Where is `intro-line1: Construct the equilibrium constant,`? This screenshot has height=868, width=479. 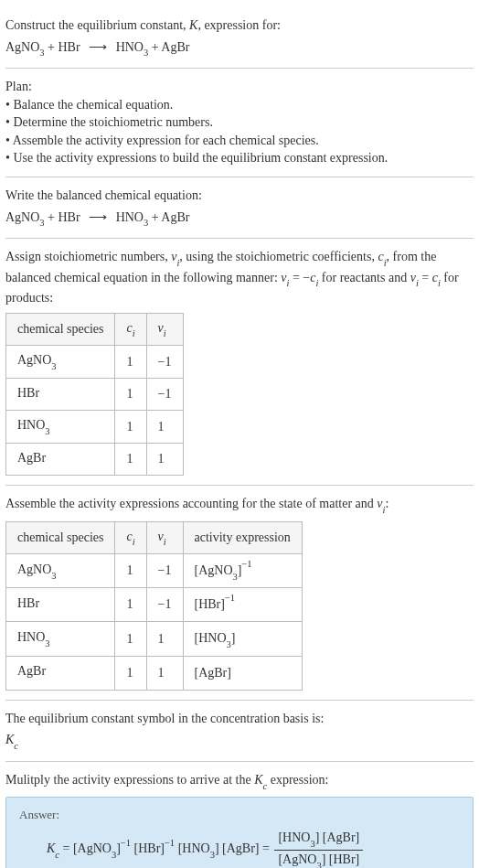
intro-line1: Construct the equilibrium constant, is located at coordinates (97, 26).